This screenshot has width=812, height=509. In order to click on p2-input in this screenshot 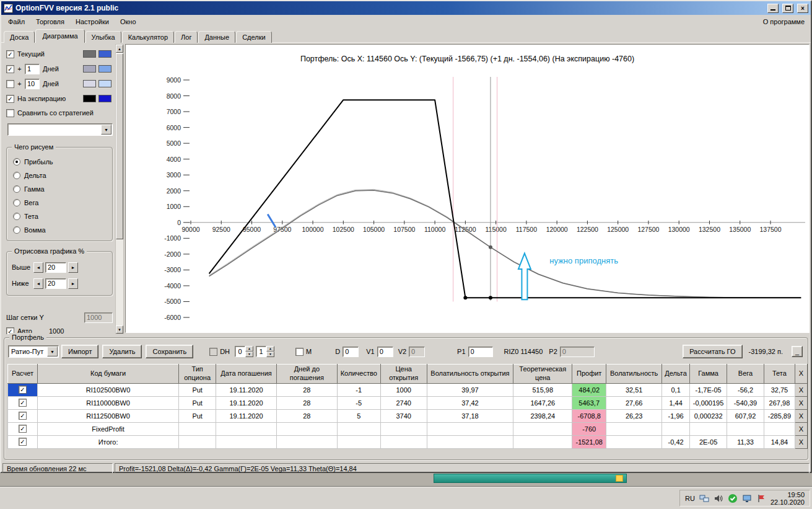, I will do `click(577, 352)`.